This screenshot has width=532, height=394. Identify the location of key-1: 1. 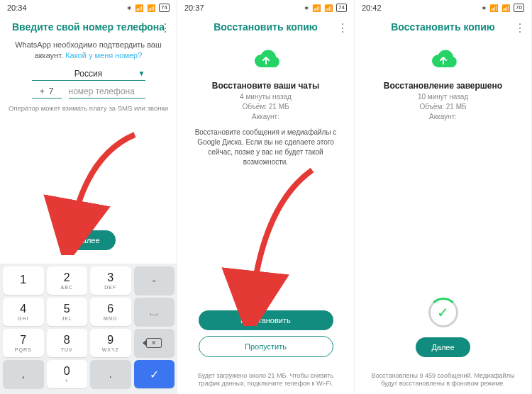
(23, 281).